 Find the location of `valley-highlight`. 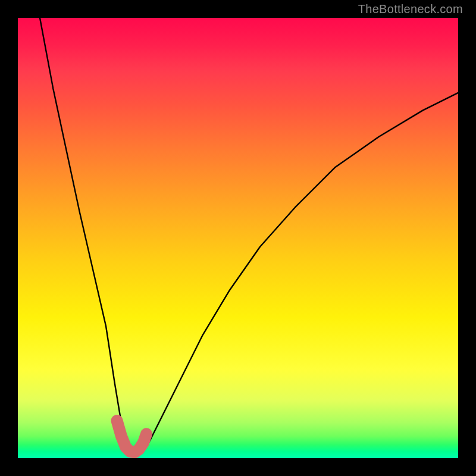

valley-highlight is located at coordinates (132, 437).